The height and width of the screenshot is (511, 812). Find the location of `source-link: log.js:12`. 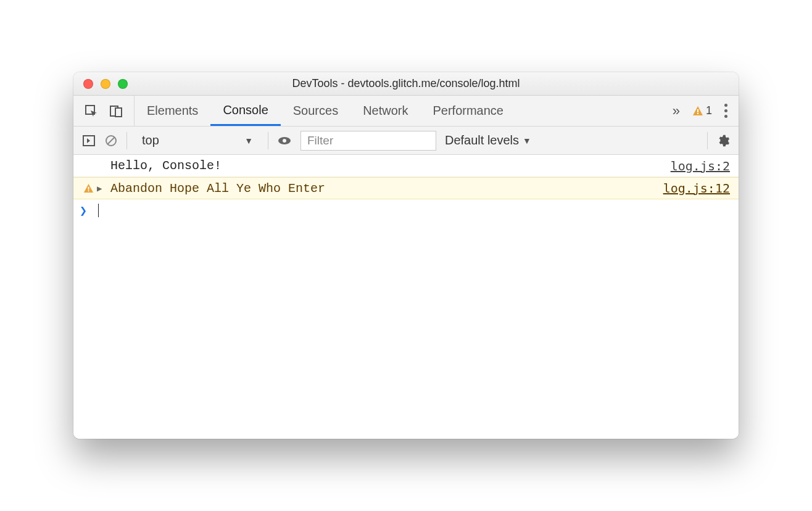

source-link: log.js:12 is located at coordinates (697, 188).